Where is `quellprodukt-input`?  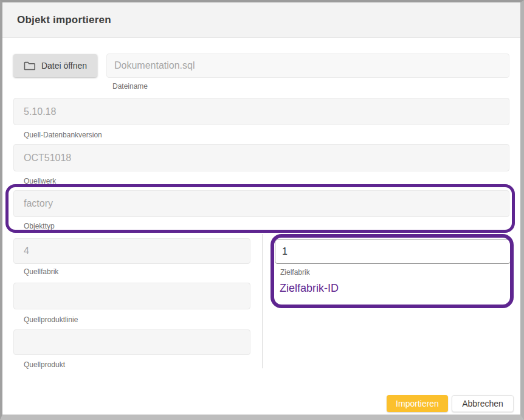 quellprodukt-input is located at coordinates (132, 342).